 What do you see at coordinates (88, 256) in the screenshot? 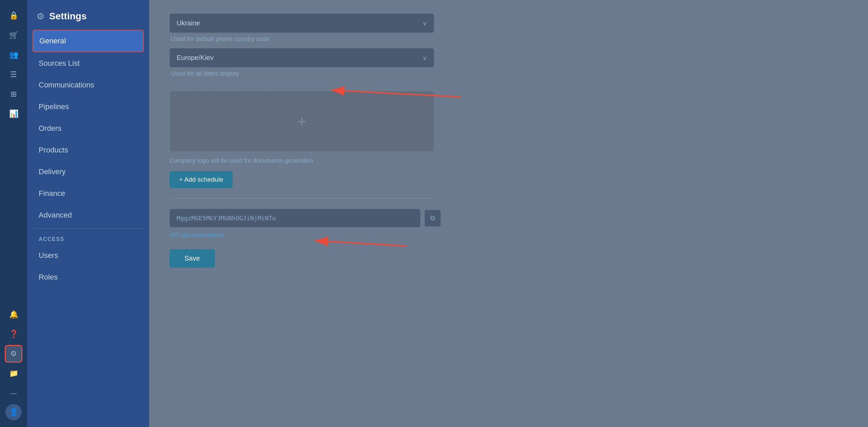
I see `menu-item-users: Users` at bounding box center [88, 256].